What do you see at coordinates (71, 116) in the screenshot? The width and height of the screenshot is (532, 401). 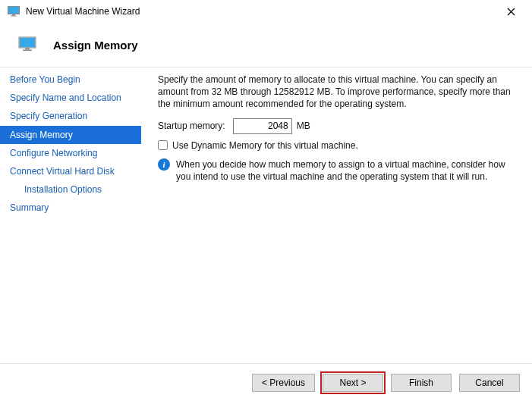 I see `step-specify-generation: Specify Generation` at bounding box center [71, 116].